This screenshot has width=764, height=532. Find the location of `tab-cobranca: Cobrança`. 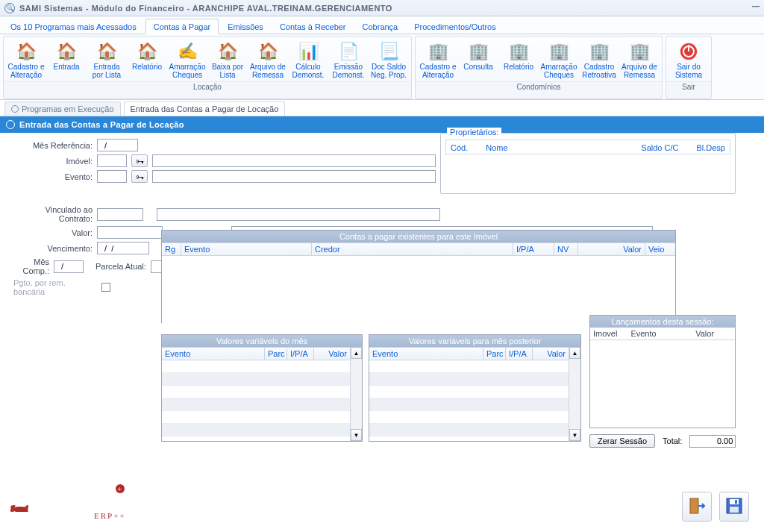

tab-cobranca: Cobrança is located at coordinates (381, 27).